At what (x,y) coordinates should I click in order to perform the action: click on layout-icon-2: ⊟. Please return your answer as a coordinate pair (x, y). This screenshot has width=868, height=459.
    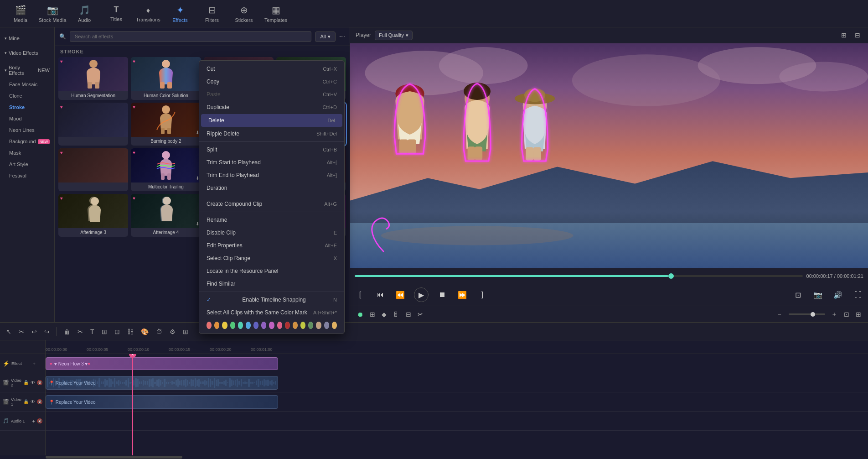
    Looking at the image, I should click on (858, 35).